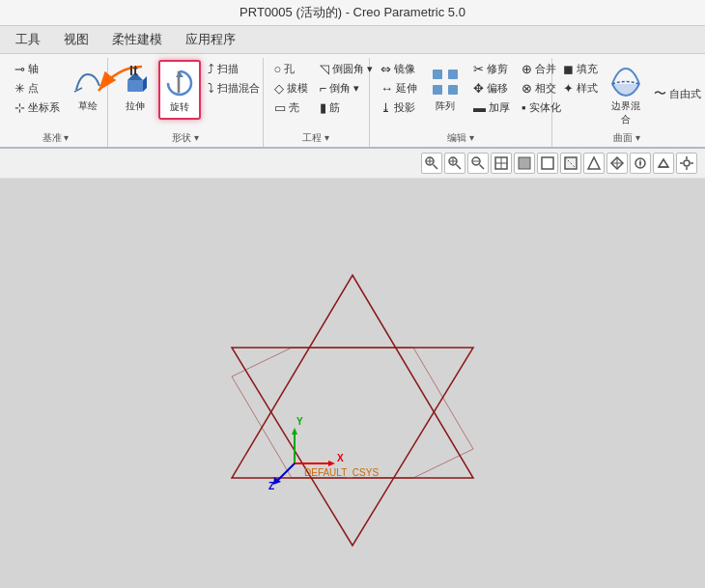  What do you see at coordinates (19, 108) in the screenshot?
I see `coord-icon: ⊹` at bounding box center [19, 108].